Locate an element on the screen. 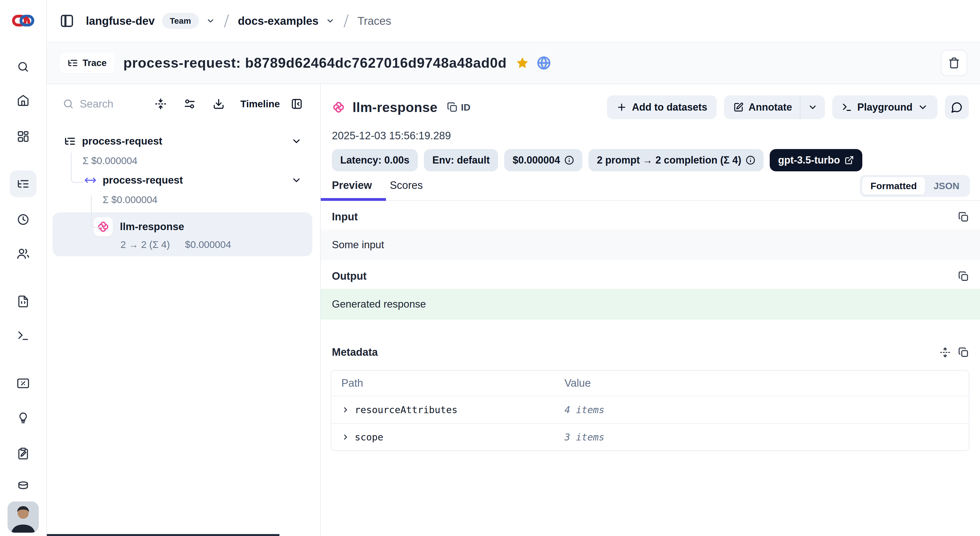 The width and height of the screenshot is (980, 536). rail-users-icon is located at coordinates (23, 254).